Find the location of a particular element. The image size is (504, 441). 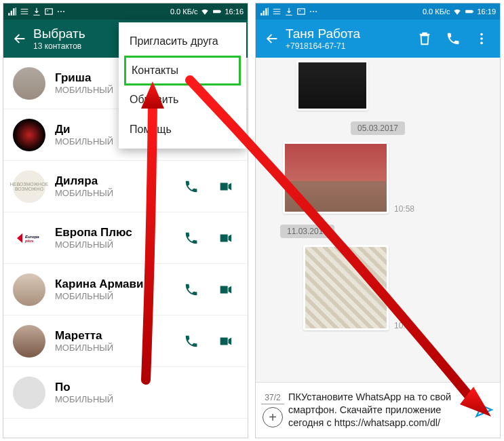

statusbar-right: 0.0 КБ/с 16:19 is located at coordinates (378, 12).